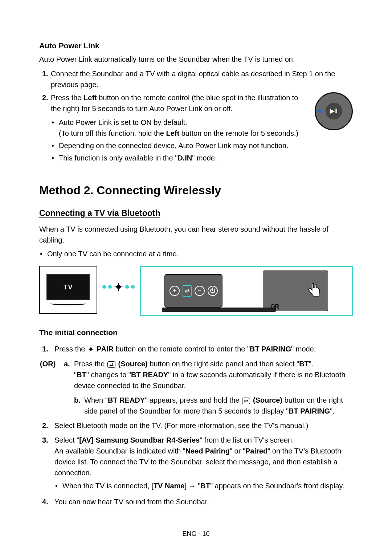 The width and height of the screenshot is (392, 537). Describe the element at coordinates (196, 213) in the screenshot. I see `bt-subtitle: Connecting a TV via Bluetooth` at that location.